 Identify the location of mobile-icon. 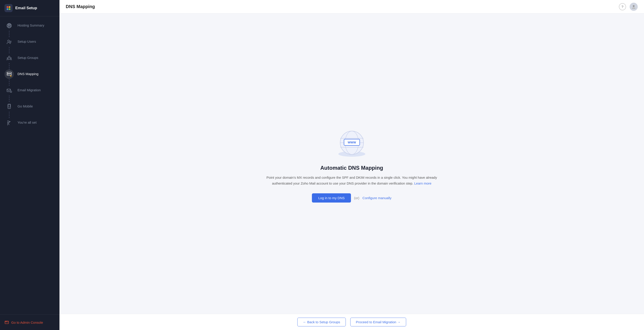
(9, 107).